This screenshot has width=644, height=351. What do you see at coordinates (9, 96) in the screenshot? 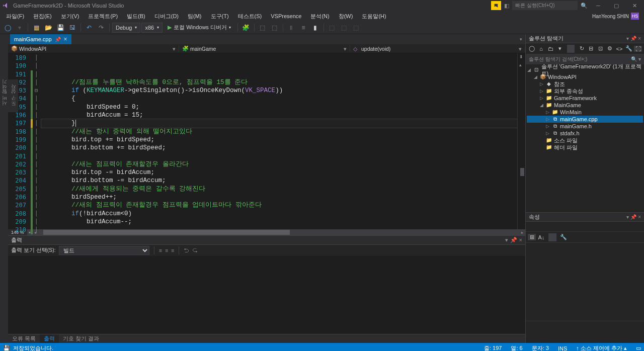
I see `left-tool-strip: 서버 탐색기 도구 상자` at bounding box center [9, 96].